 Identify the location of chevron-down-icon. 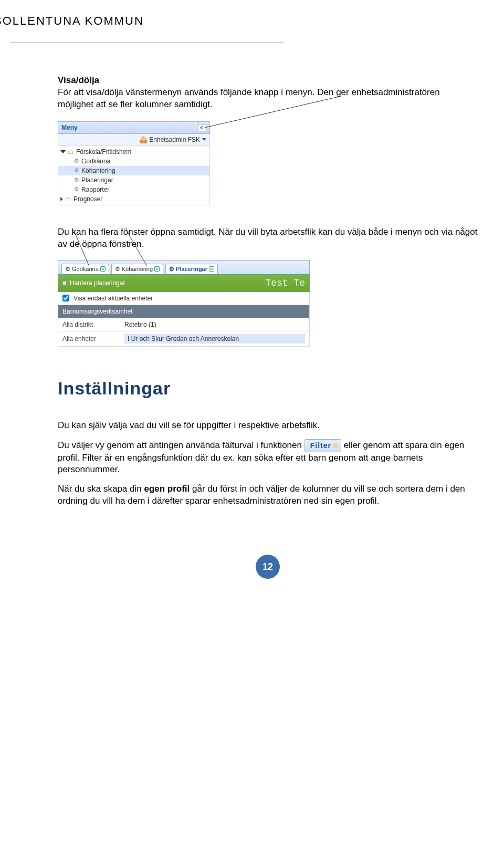
(204, 140).